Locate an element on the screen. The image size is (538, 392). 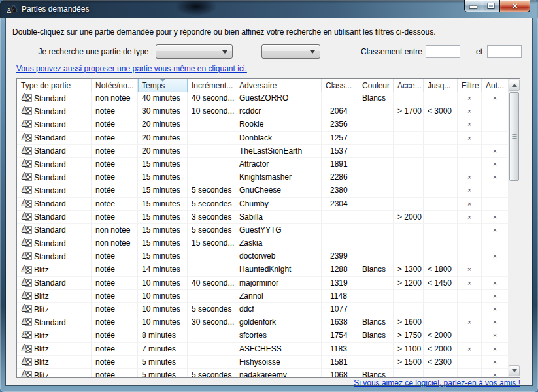
rating-min-input is located at coordinates (443, 52).